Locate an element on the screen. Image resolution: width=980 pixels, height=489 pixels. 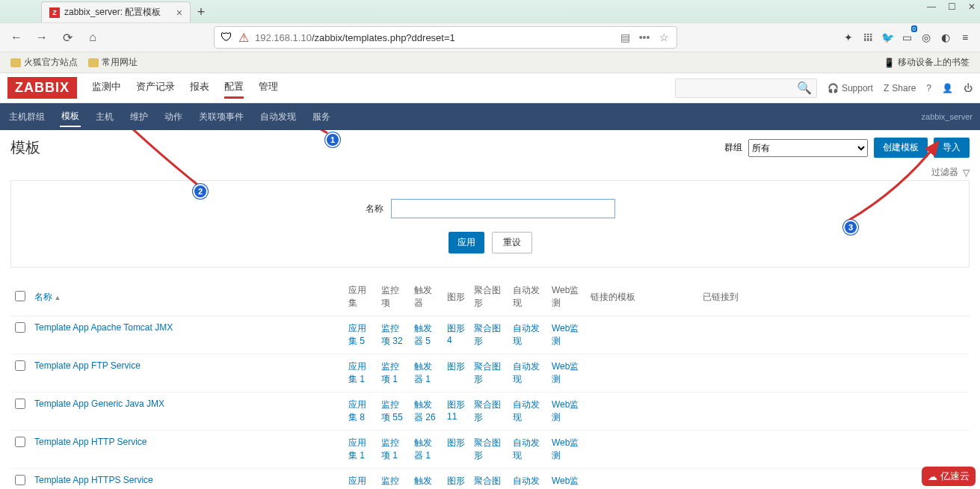
forward-icon: → is located at coordinates (42, 37).